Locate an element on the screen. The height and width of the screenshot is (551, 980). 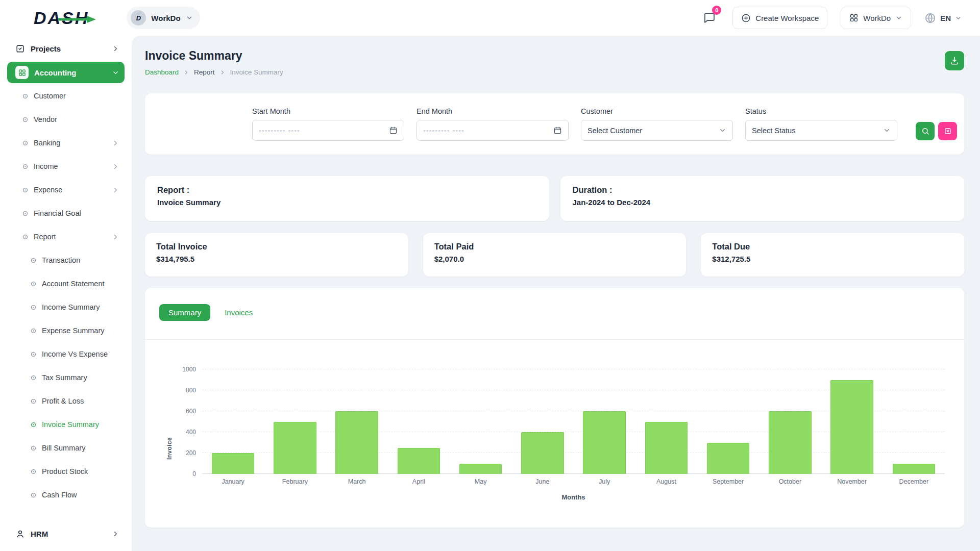
reset-button is located at coordinates (947, 131).